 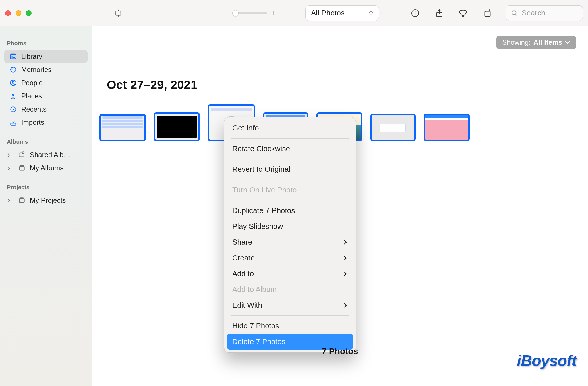 I want to click on people-icon, so click(x=13, y=83).